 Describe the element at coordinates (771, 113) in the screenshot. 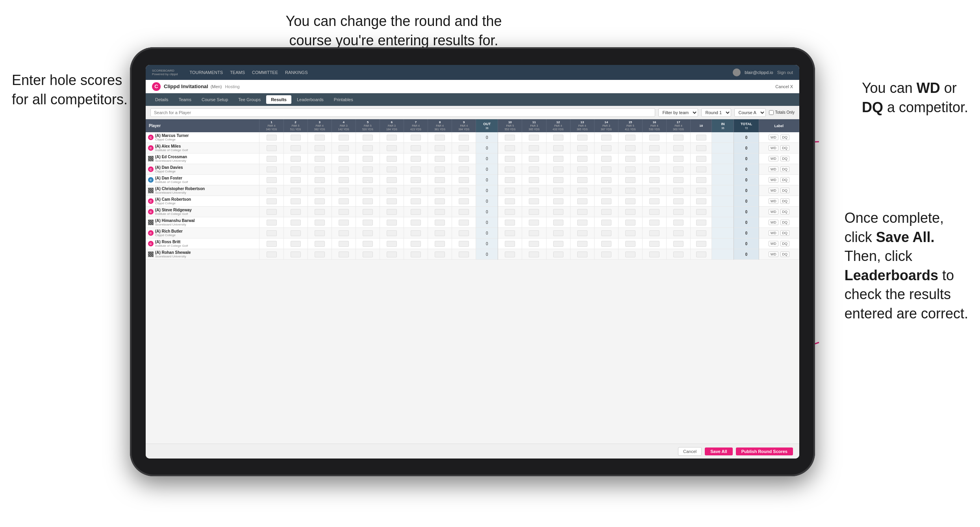

I see `totals-only-checkbox` at that location.